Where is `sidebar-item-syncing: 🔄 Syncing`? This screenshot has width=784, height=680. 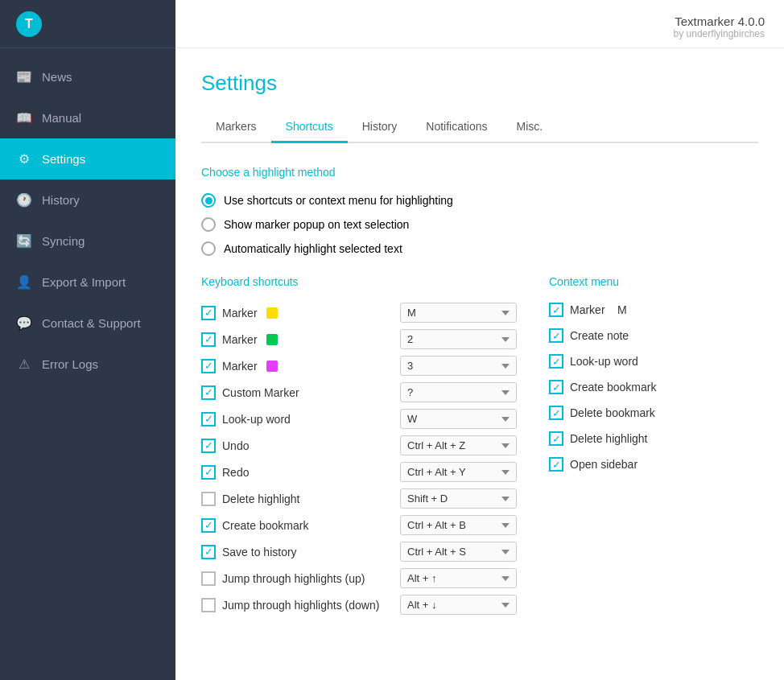 sidebar-item-syncing: 🔄 Syncing is located at coordinates (88, 241).